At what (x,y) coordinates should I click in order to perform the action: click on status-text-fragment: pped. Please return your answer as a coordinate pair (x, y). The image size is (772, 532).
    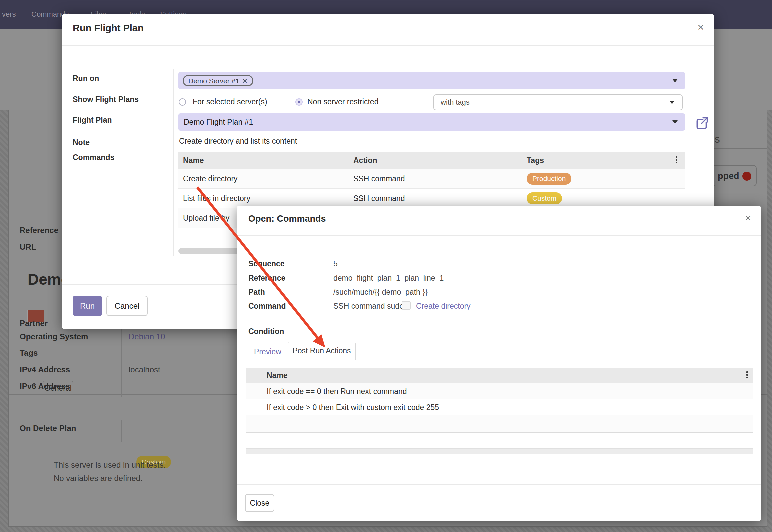
    Looking at the image, I should click on (729, 176).